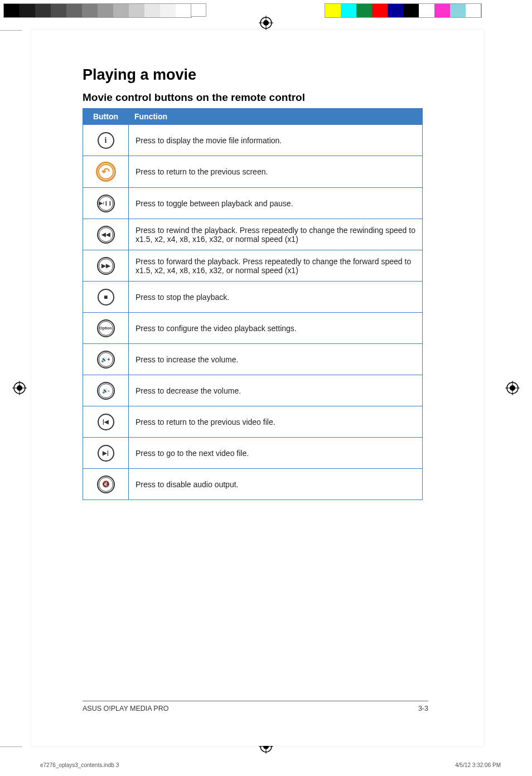  I want to click on section-title: Movie control buttons on the remote cont…, so click(255, 98).